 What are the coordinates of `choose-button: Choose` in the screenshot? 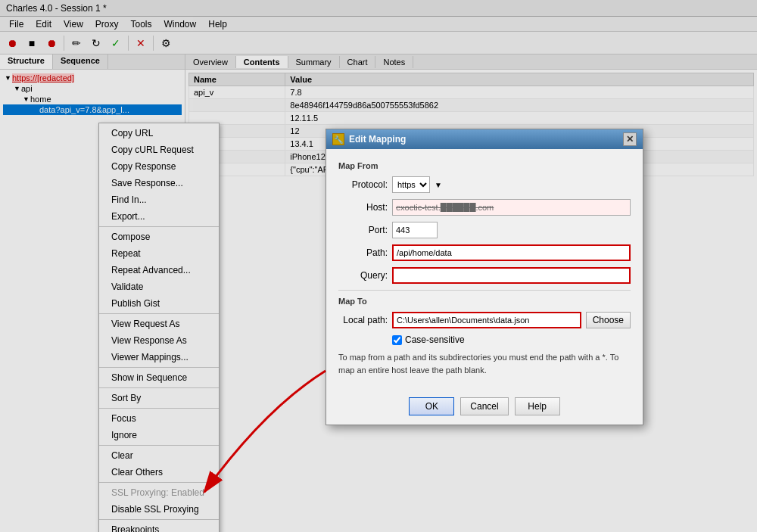 It's located at (609, 320).